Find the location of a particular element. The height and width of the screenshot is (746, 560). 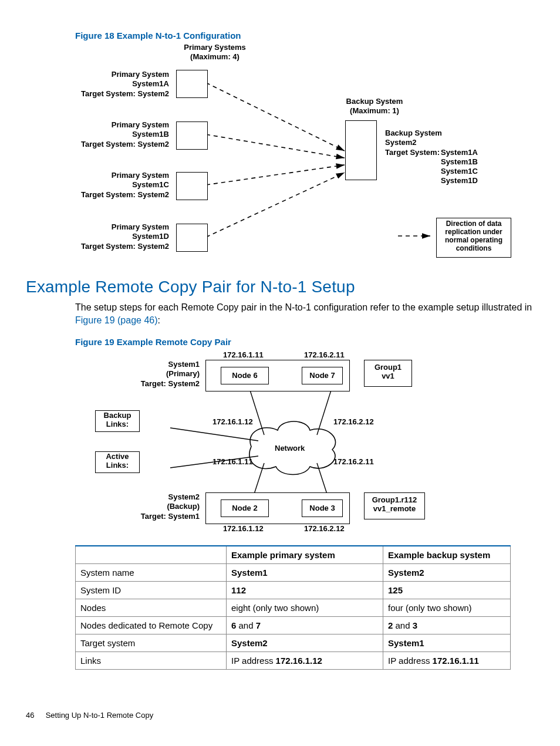

ip-n3-bottom: 172.16.2.12 is located at coordinates (324, 529).